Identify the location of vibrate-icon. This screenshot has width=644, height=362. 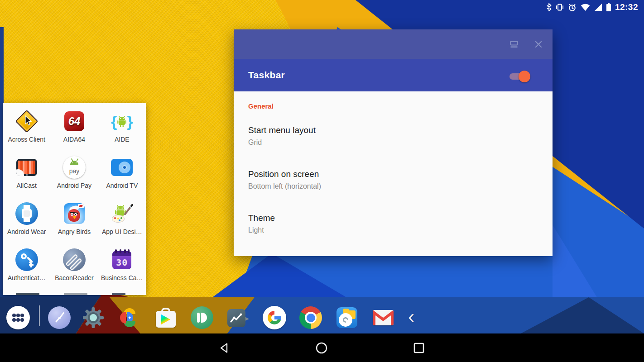
(560, 7).